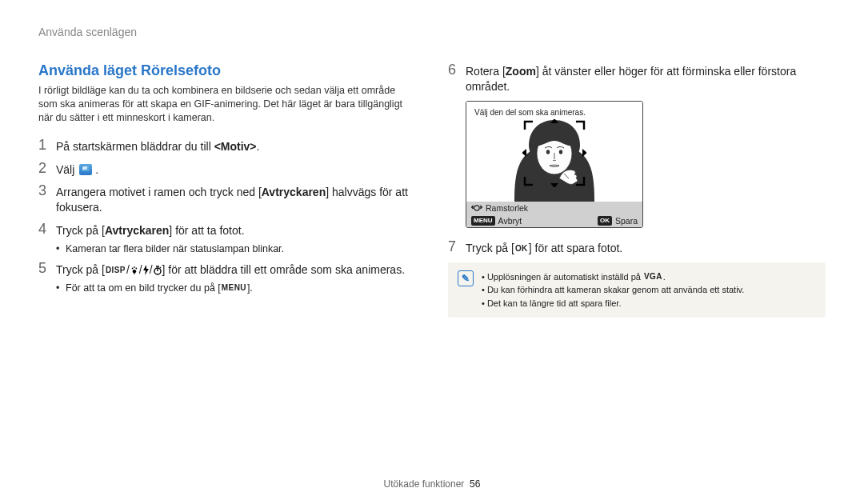 This screenshot has width=864, height=504. What do you see at coordinates (466, 278) in the screenshot?
I see `info-icon: ✎` at bounding box center [466, 278].